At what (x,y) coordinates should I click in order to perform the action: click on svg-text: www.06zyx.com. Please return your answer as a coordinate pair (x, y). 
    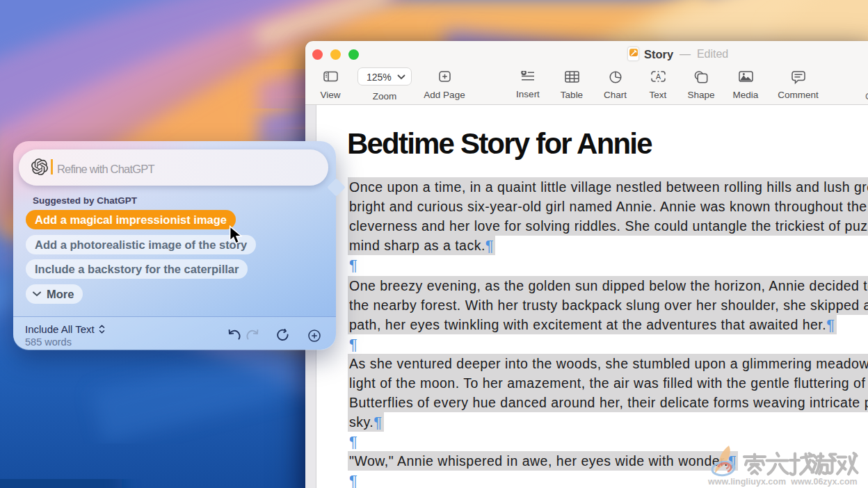
    Looking at the image, I should click on (823, 482).